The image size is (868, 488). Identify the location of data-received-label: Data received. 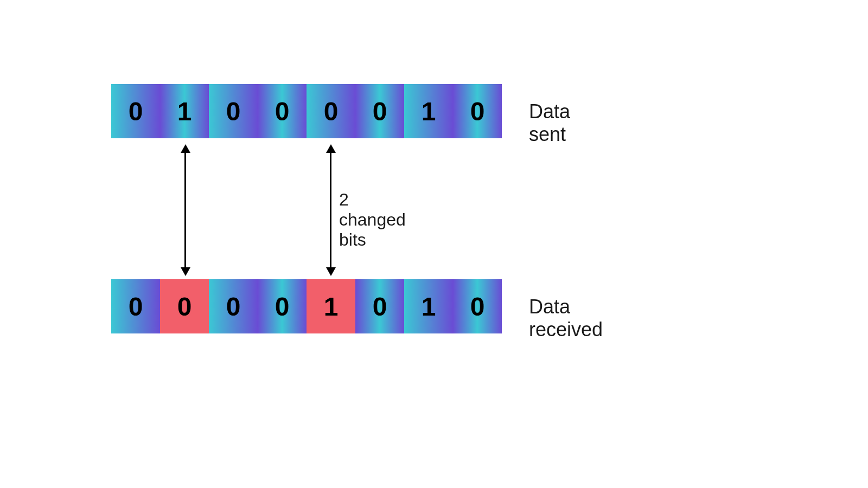
(566, 318).